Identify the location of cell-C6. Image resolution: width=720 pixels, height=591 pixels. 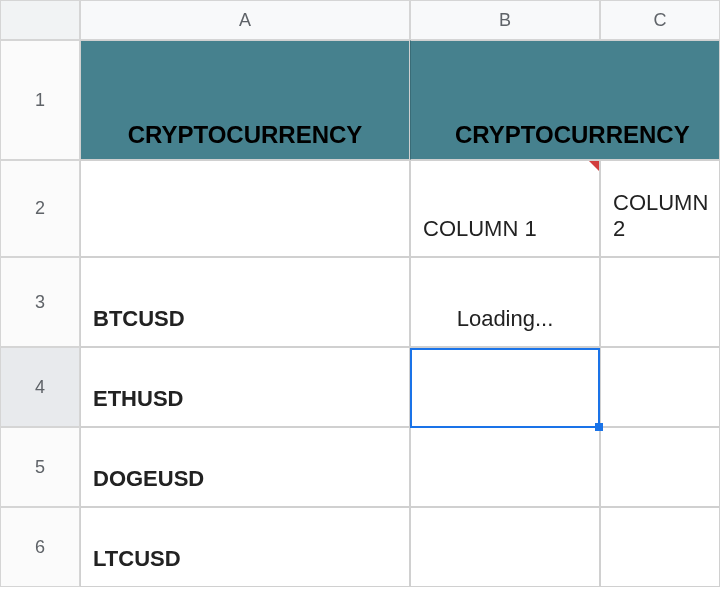
(660, 547).